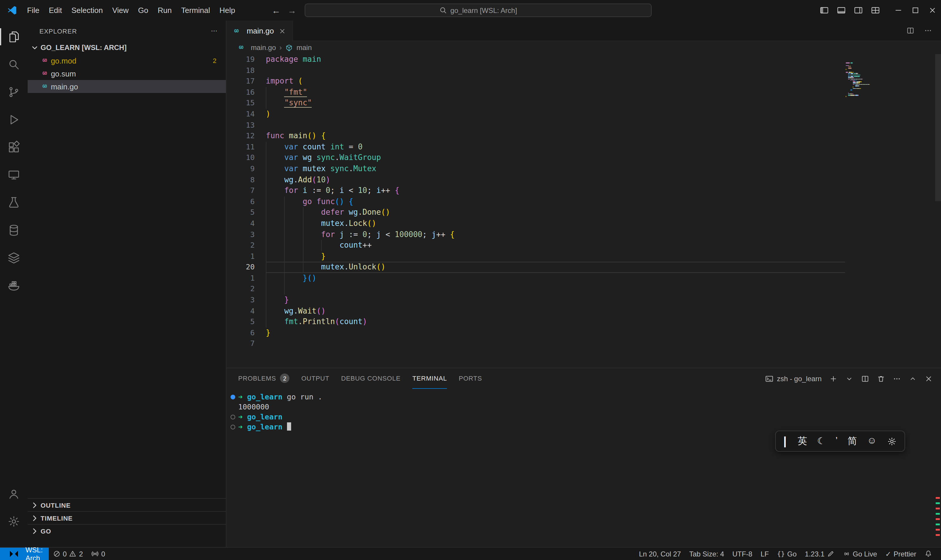 The height and width of the screenshot is (560, 941). I want to click on go-version: 1.23.1, so click(820, 554).